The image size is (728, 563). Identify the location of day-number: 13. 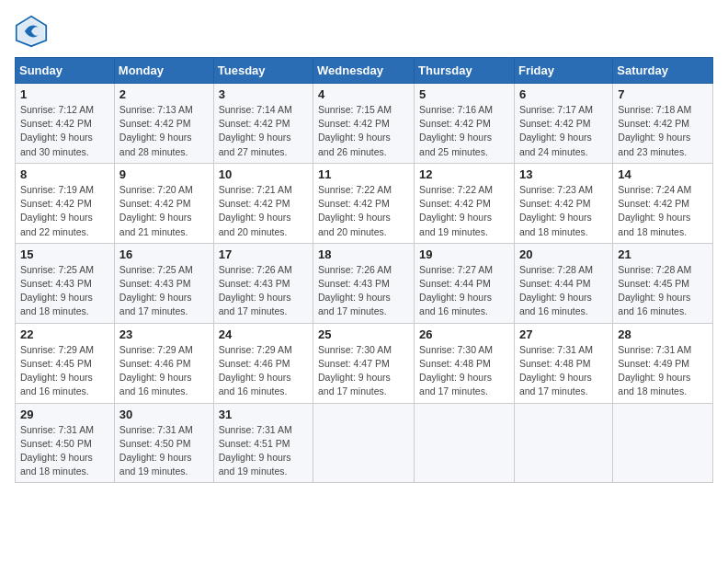
(563, 175).